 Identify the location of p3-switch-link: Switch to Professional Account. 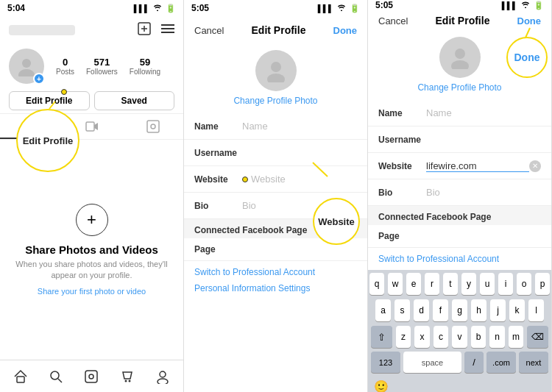
(459, 259).